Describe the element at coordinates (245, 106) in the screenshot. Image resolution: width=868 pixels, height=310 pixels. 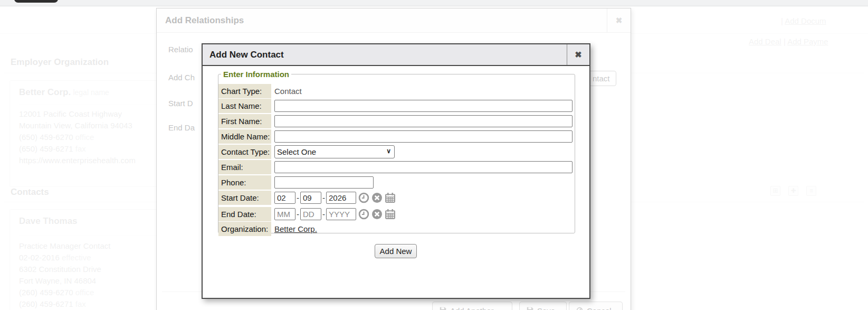
I see `last-name-label: Last Name:` at that location.